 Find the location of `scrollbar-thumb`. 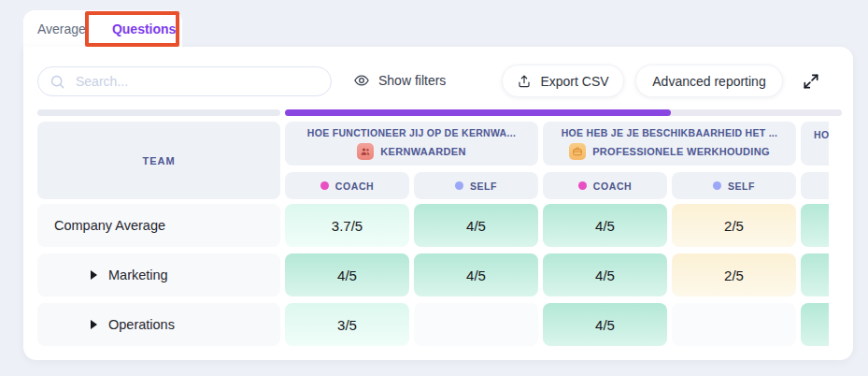

scrollbar-thumb is located at coordinates (478, 112).